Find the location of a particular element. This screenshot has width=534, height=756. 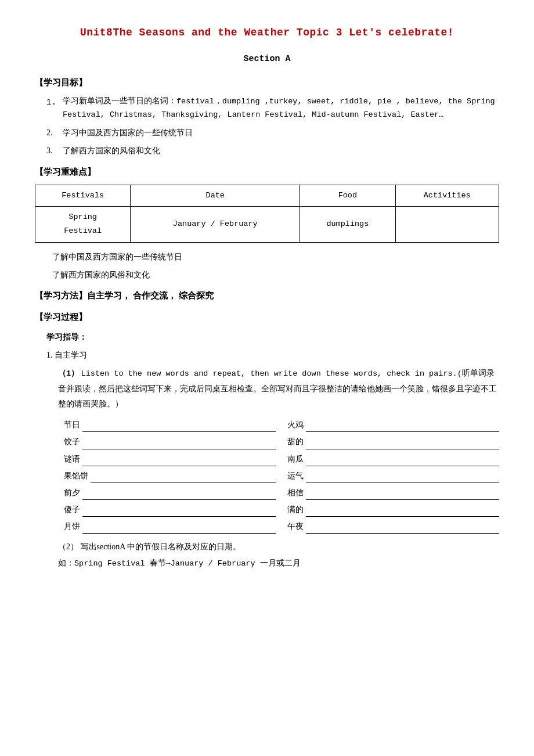

word-label-mande: 满的 is located at coordinates (295, 510).